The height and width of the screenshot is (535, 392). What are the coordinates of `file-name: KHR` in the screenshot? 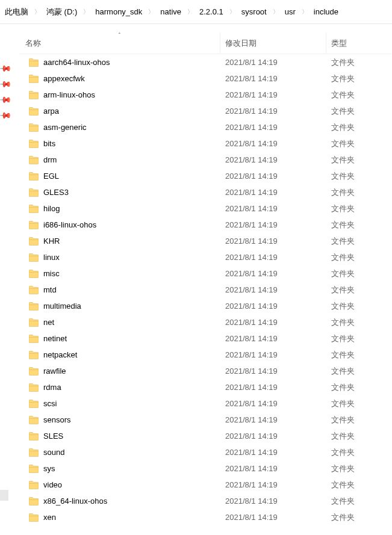 It's located at (52, 241).